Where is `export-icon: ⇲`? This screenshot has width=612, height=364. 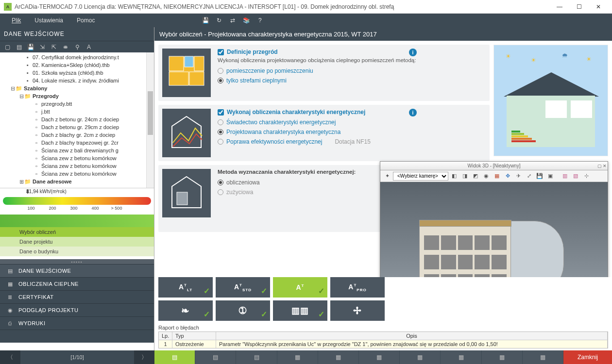 export-icon: ⇲ is located at coordinates (42, 47).